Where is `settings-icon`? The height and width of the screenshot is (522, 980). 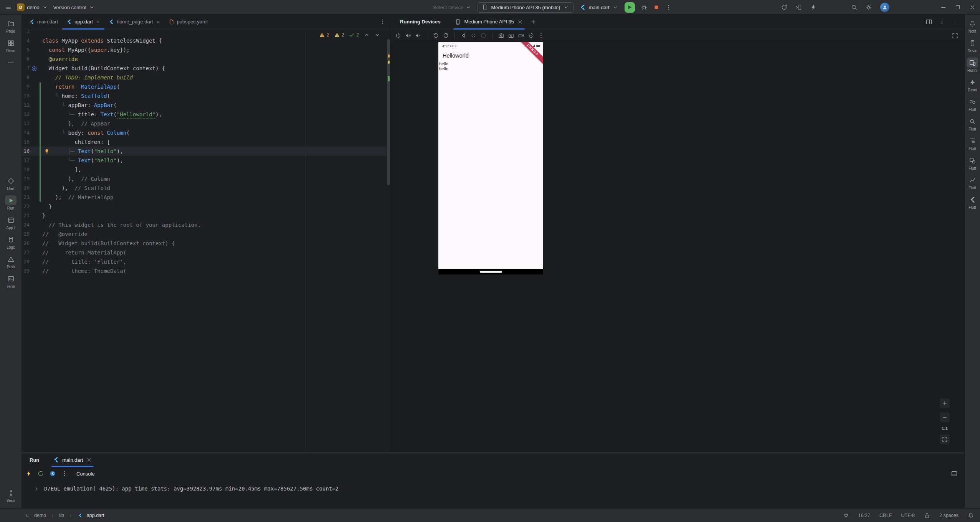
settings-icon is located at coordinates (869, 7).